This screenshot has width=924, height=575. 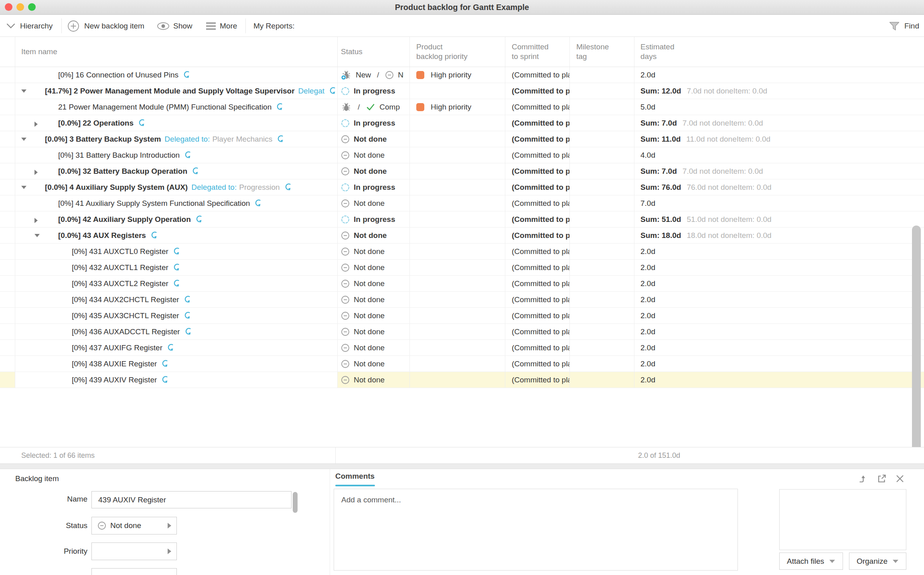 I want to click on new-backlog-item-button: New backlog item, so click(x=114, y=26).